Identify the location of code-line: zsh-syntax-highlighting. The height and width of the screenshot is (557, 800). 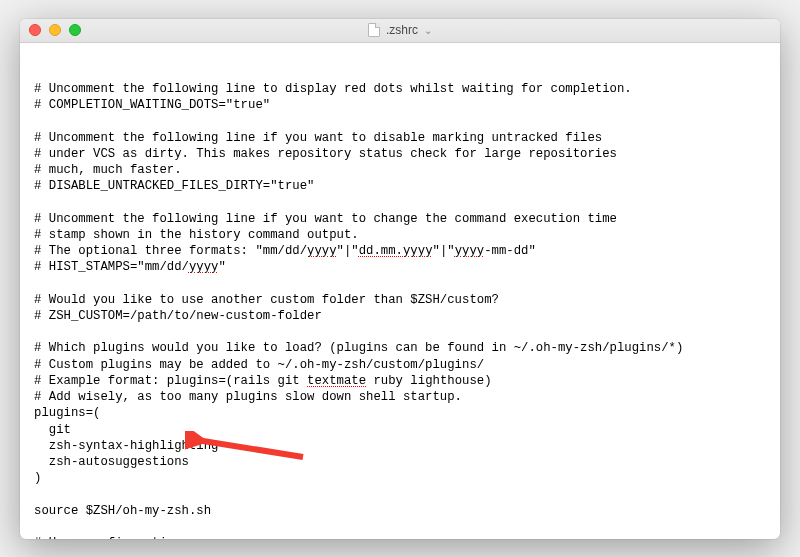
(126, 446).